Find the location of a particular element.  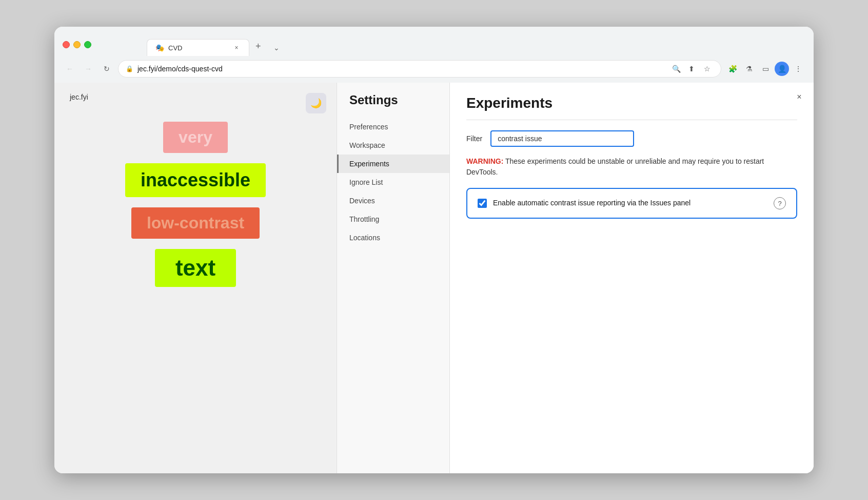

filter-row: Filter is located at coordinates (632, 139).